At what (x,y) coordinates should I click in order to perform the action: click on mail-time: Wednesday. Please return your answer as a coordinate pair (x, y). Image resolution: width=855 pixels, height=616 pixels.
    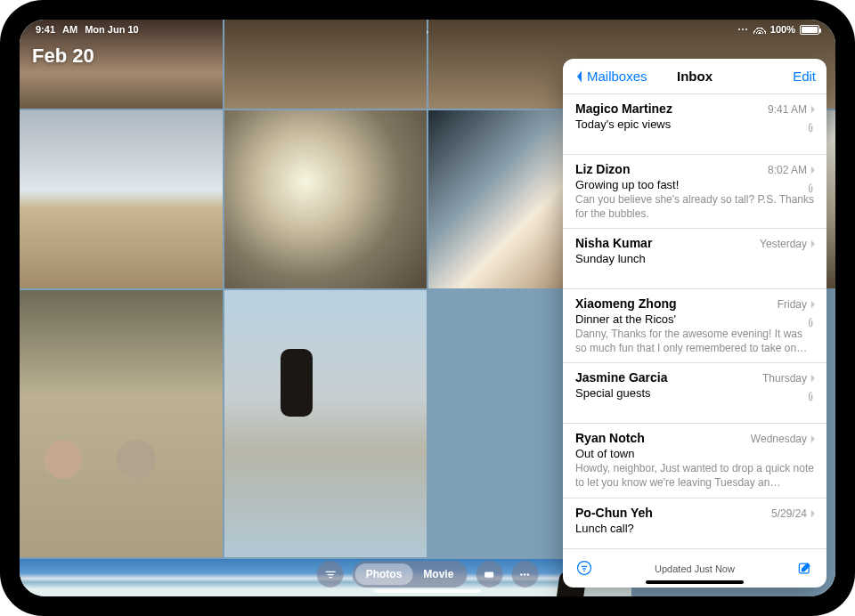
    Looking at the image, I should click on (784, 439).